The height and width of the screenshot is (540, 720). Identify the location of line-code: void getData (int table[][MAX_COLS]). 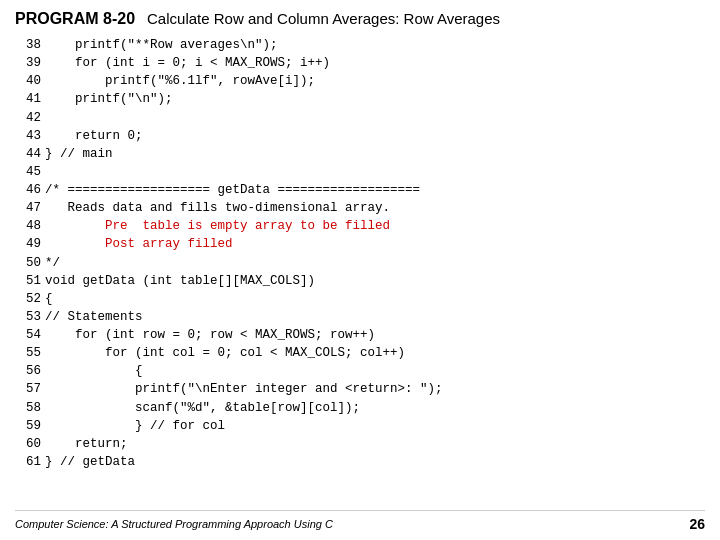
(244, 281).